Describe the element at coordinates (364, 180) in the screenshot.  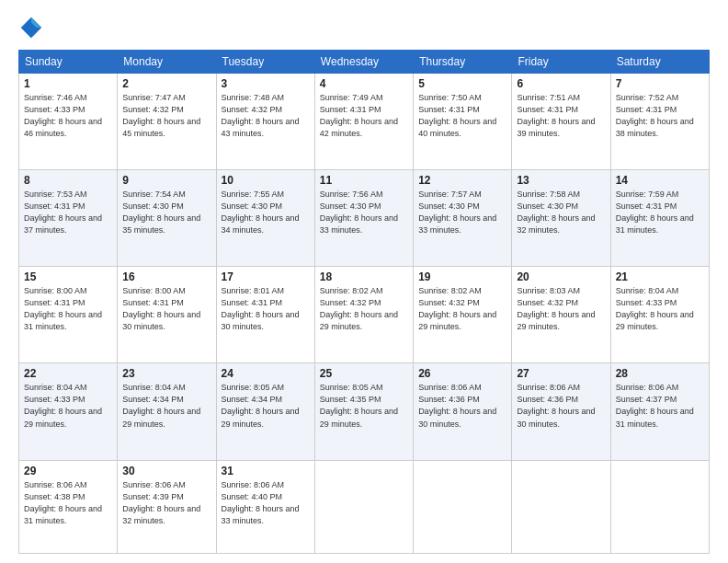
I see `day-number: 11` at that location.